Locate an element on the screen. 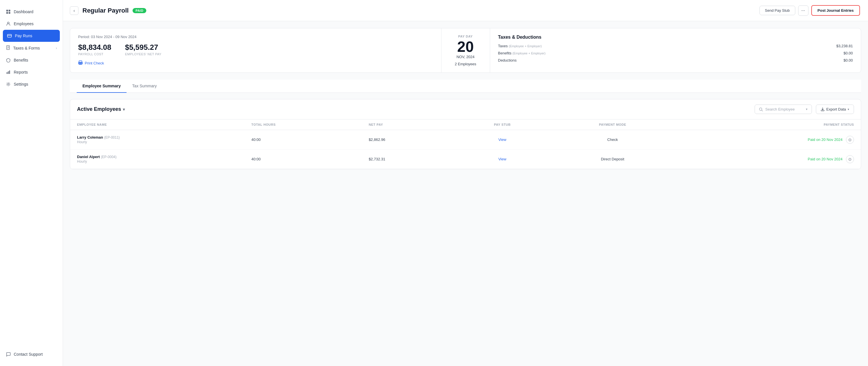  sidebar-item-reports-label: Reports is located at coordinates (21, 72).